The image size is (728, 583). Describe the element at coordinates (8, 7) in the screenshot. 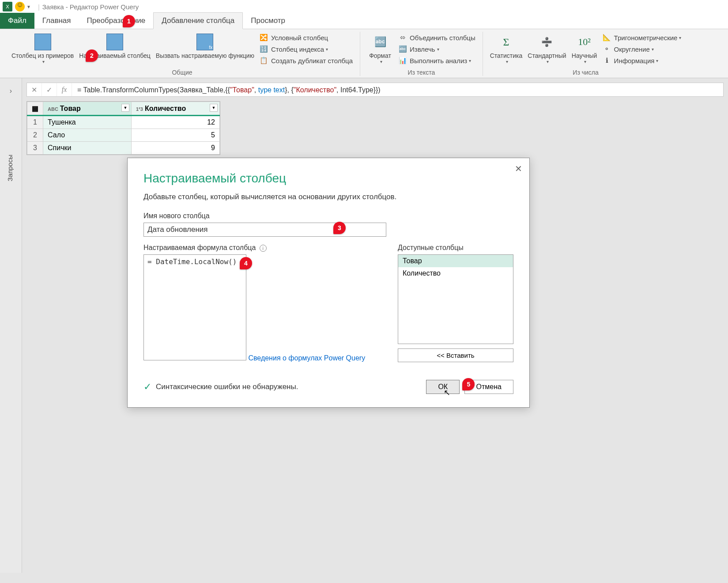

I see `excel-icon: X` at that location.